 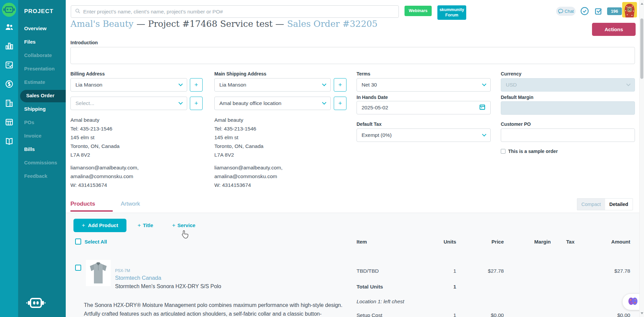 What do you see at coordinates (239, 138) in the screenshot?
I see `shipping-address-text: Amal beauty Tel: 435-213-1546 145 elm st…` at bounding box center [239, 138].